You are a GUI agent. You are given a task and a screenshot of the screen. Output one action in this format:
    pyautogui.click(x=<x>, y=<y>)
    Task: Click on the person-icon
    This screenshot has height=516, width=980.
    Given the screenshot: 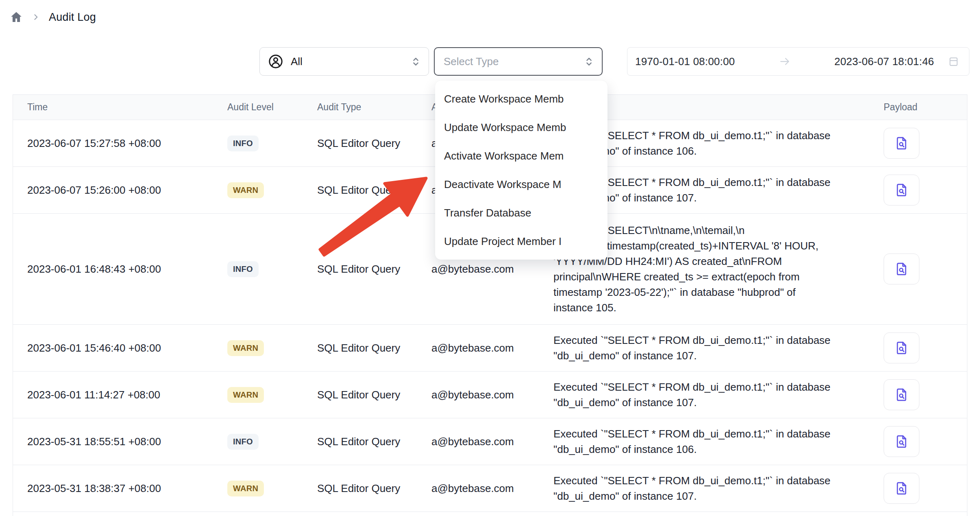 What is the action you would take?
    pyautogui.click(x=276, y=61)
    